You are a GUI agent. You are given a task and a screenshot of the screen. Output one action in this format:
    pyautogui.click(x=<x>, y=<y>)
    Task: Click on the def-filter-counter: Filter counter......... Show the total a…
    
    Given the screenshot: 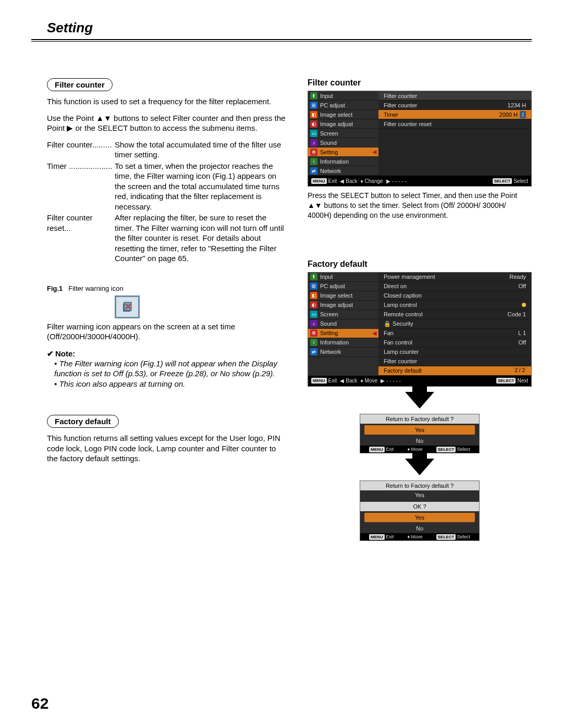 What is the action you would take?
    pyautogui.click(x=167, y=150)
    